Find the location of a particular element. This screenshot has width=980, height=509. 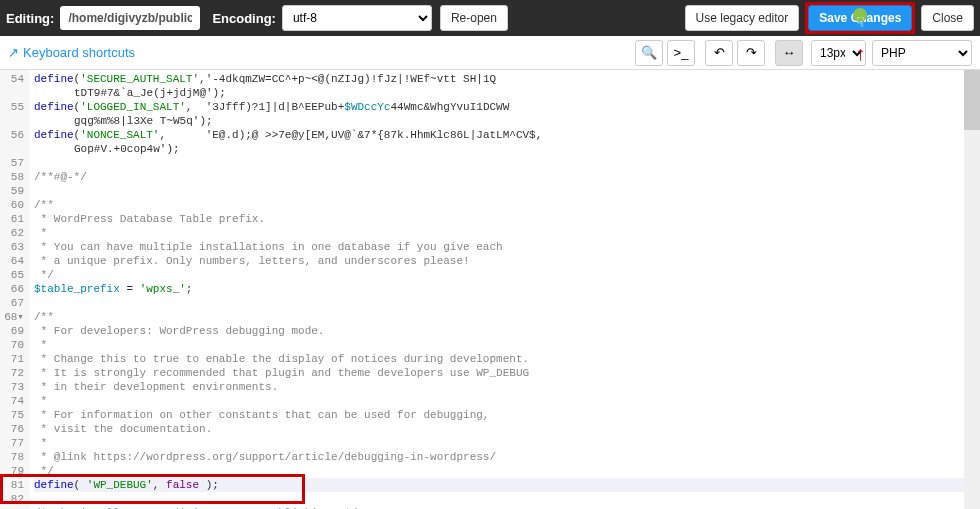

file-path-input is located at coordinates (130, 18).